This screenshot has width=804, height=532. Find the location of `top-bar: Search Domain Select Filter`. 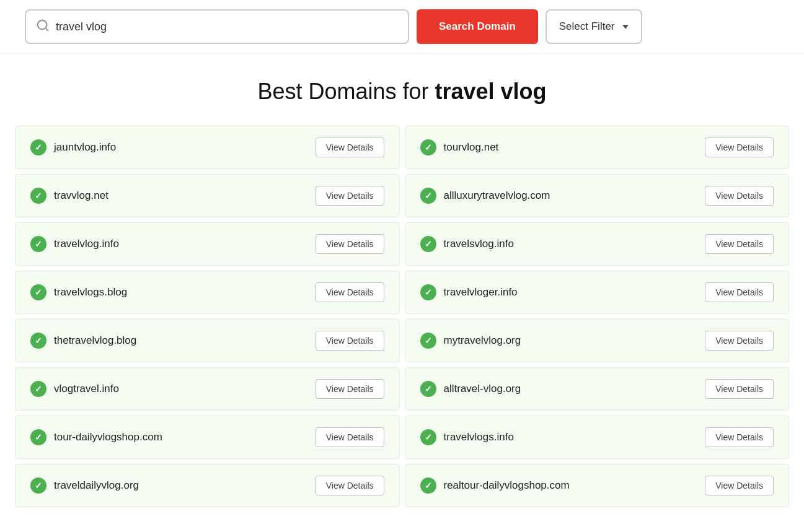

top-bar: Search Domain Select Filter is located at coordinates (402, 27).